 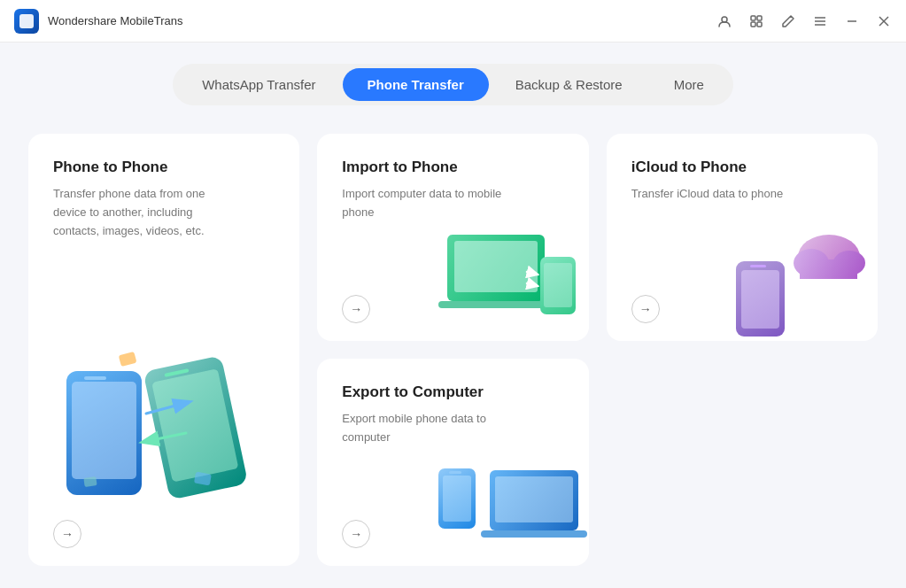 I want to click on menu-icon, so click(x=820, y=21).